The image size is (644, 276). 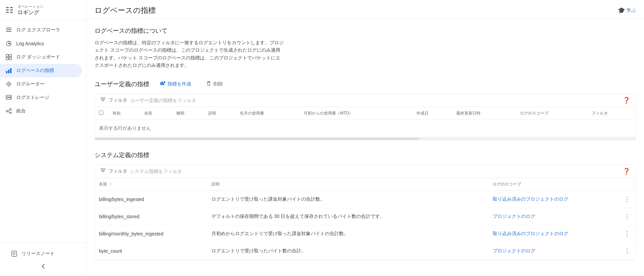 What do you see at coordinates (627, 184) in the screenshot?
I see `sys-col-actions` at bounding box center [627, 184].